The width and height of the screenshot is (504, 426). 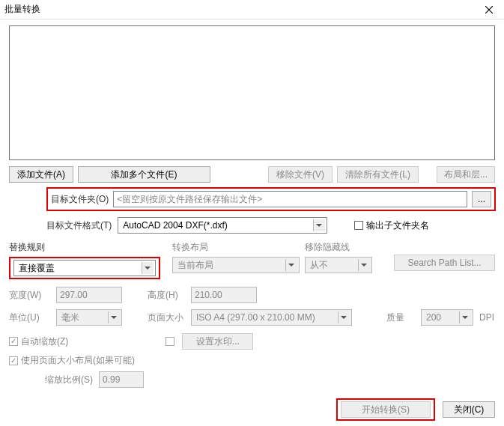 What do you see at coordinates (252, 410) in the screenshot?
I see `footer: 开始转换(S) 关闭(C)` at bounding box center [252, 410].